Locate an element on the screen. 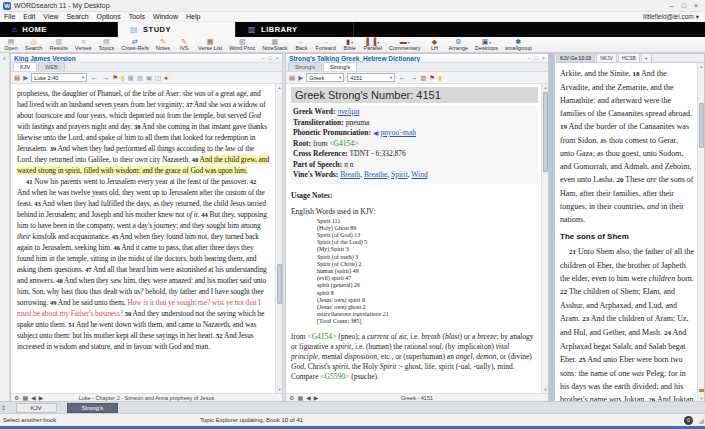 This screenshot has width=705, height=429. tool-verse-list: ▦Verse List is located at coordinates (210, 44).